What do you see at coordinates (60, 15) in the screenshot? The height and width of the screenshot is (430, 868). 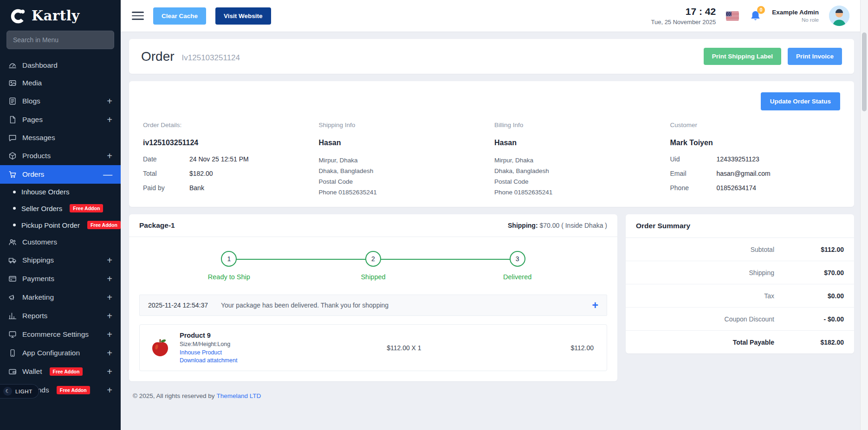 I see `app-logo: Kartly` at bounding box center [60, 15].